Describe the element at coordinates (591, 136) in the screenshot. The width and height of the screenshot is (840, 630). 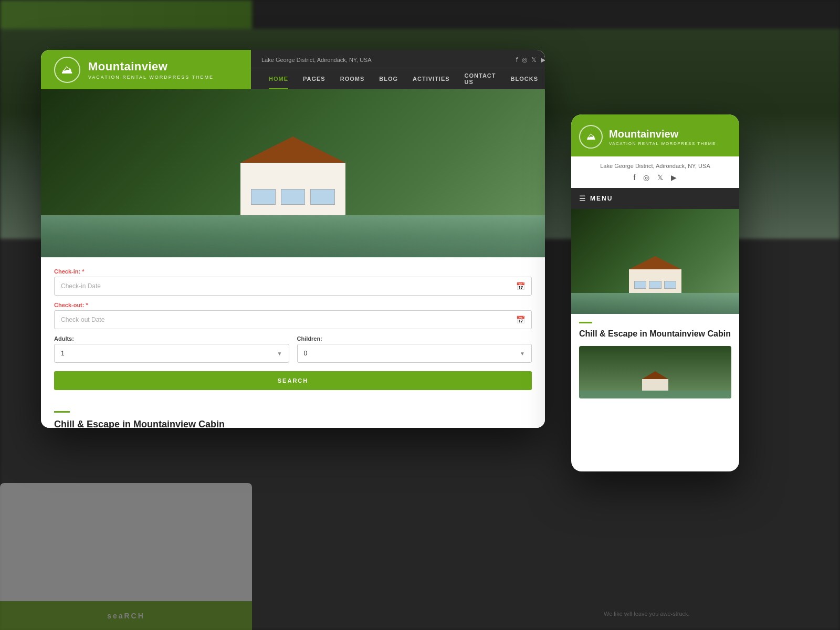
I see `mobile-logo-icon: ⛰` at that location.